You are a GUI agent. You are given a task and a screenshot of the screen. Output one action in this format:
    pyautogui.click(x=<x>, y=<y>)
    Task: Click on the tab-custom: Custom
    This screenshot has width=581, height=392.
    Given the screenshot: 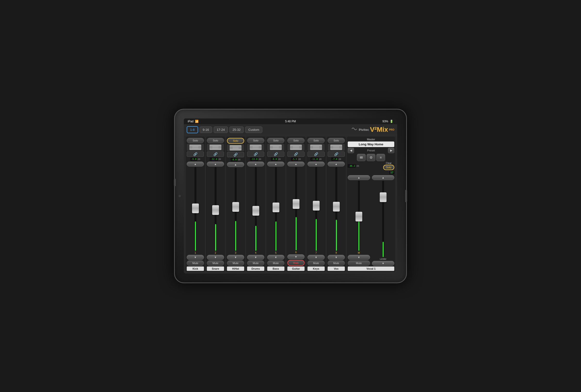 What is the action you would take?
    pyautogui.click(x=254, y=130)
    